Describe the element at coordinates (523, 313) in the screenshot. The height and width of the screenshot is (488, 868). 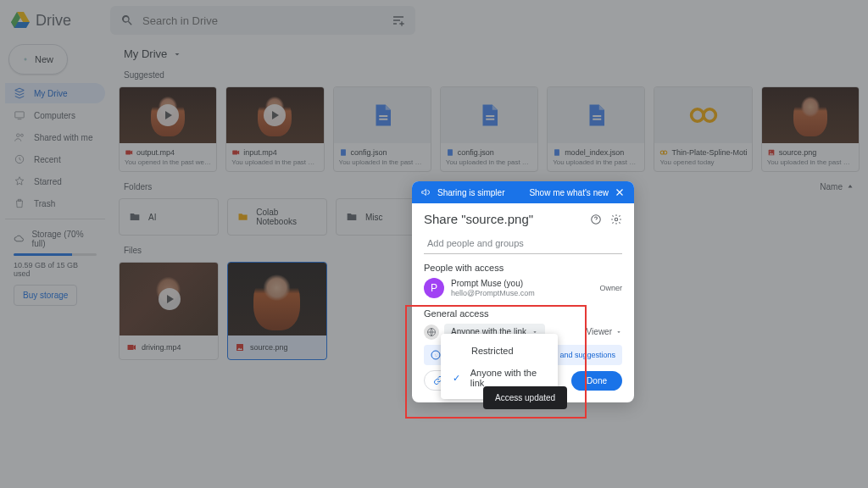
I see `general-access-header: General access` at that location.